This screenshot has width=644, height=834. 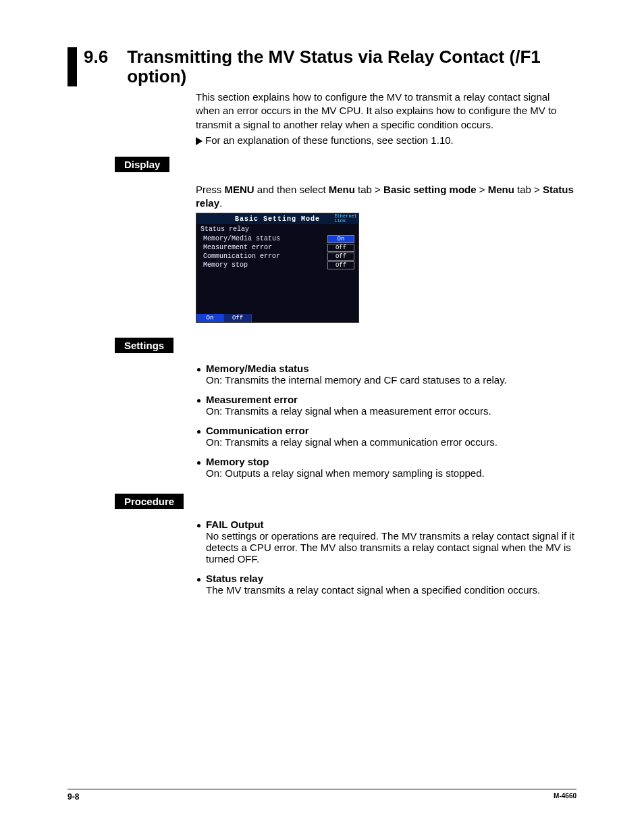 I want to click on display-section-header: Display, so click(x=346, y=165).